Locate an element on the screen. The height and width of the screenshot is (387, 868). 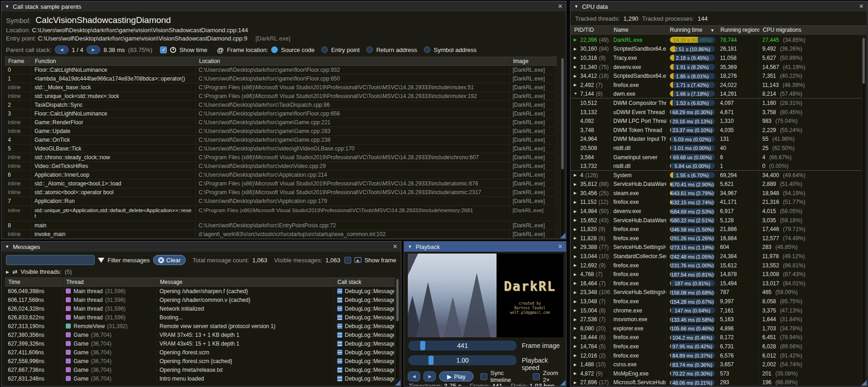
col-image: Image is located at coordinates (533, 61).